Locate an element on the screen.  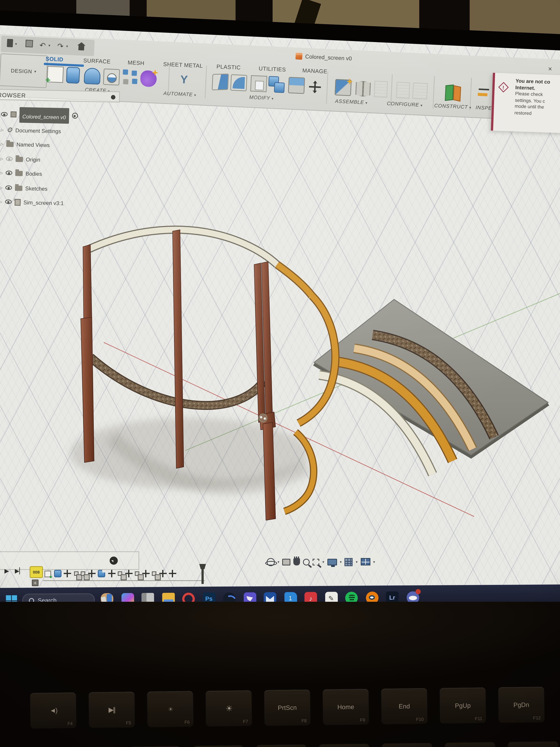
browser-root-row: Colored_screen v0 is located at coordinates (39, 115).